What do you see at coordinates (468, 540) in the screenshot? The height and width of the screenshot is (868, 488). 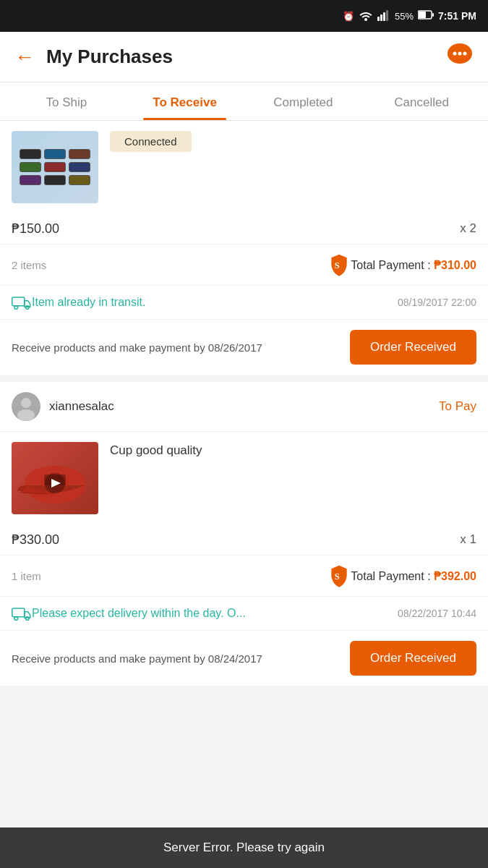 I see `product-qty-2: x 1` at bounding box center [468, 540].